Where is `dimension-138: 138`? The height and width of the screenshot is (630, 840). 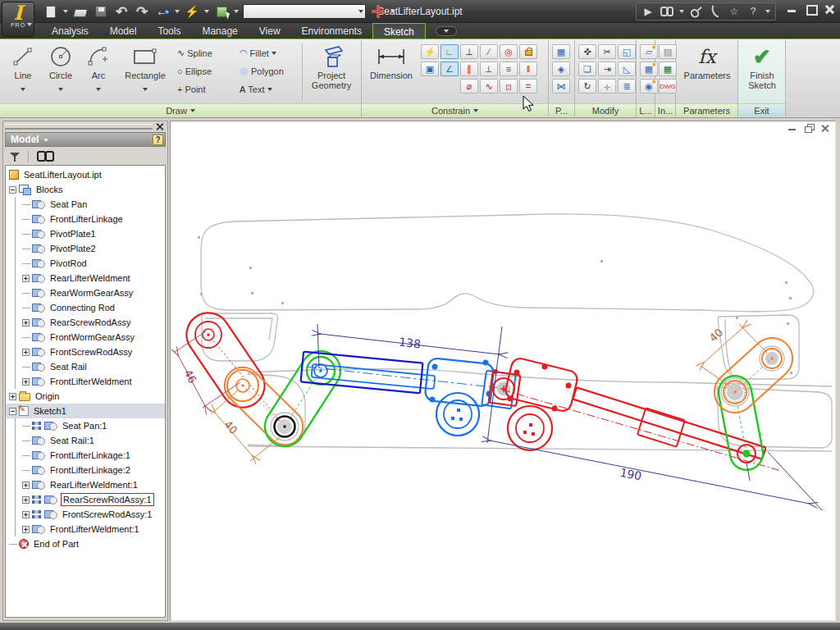
dimension-138: 138 is located at coordinates (410, 384).